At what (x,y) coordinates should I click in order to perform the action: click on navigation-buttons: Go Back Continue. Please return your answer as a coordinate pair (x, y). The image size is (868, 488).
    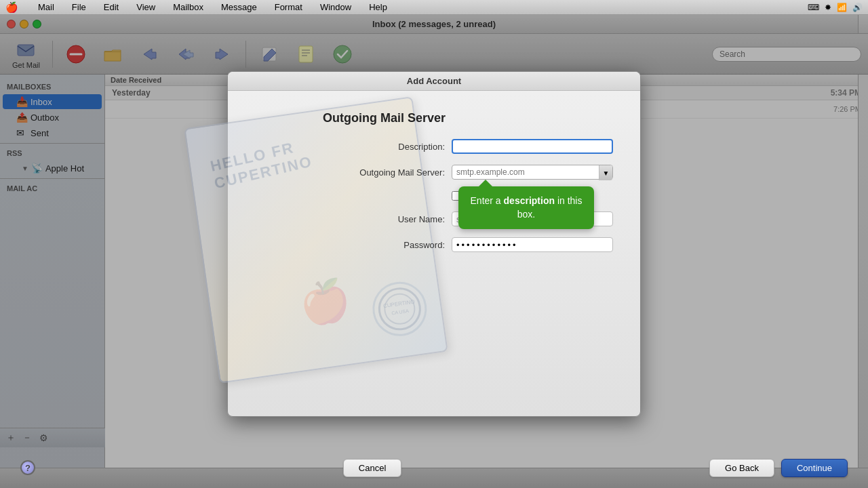
    Looking at the image, I should click on (778, 468).